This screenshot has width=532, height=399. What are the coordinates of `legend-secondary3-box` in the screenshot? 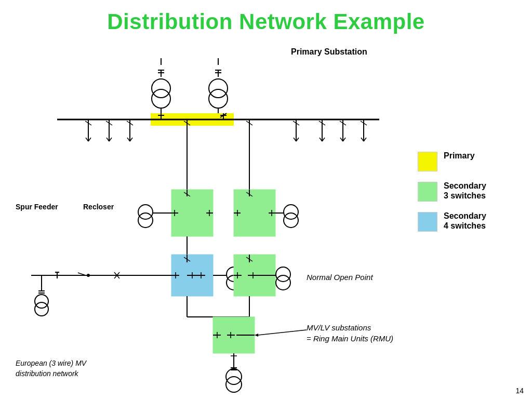 It's located at (428, 192).